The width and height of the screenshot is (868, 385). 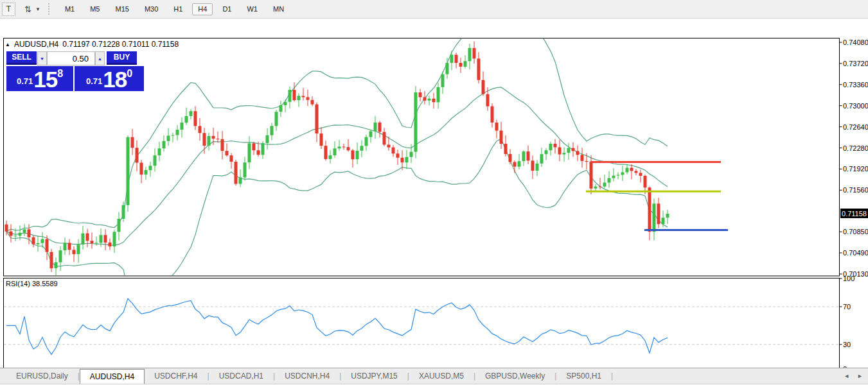 What do you see at coordinates (109, 78) in the screenshot?
I see `ask-price-button: 0.71 18 0` at bounding box center [109, 78].